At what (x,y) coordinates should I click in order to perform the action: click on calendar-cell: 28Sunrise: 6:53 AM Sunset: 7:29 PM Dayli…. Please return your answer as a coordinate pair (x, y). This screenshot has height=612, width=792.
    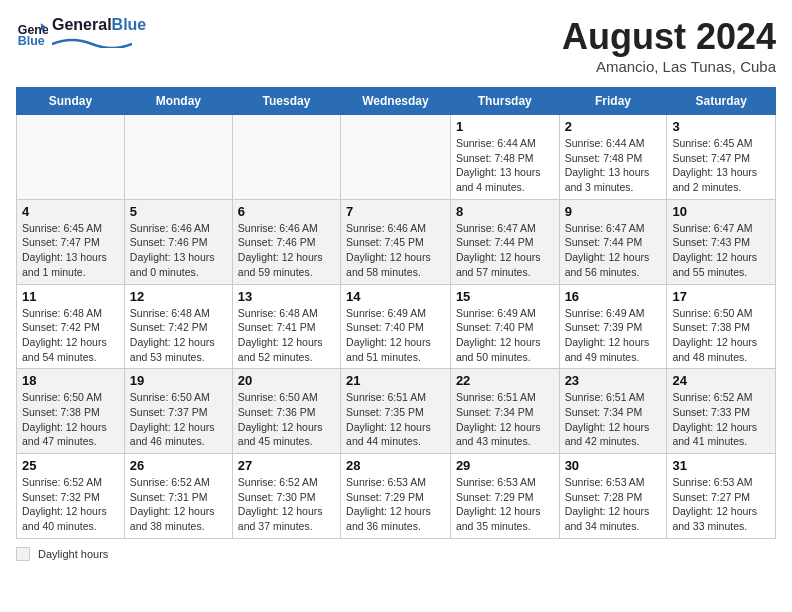
    Looking at the image, I should click on (396, 496).